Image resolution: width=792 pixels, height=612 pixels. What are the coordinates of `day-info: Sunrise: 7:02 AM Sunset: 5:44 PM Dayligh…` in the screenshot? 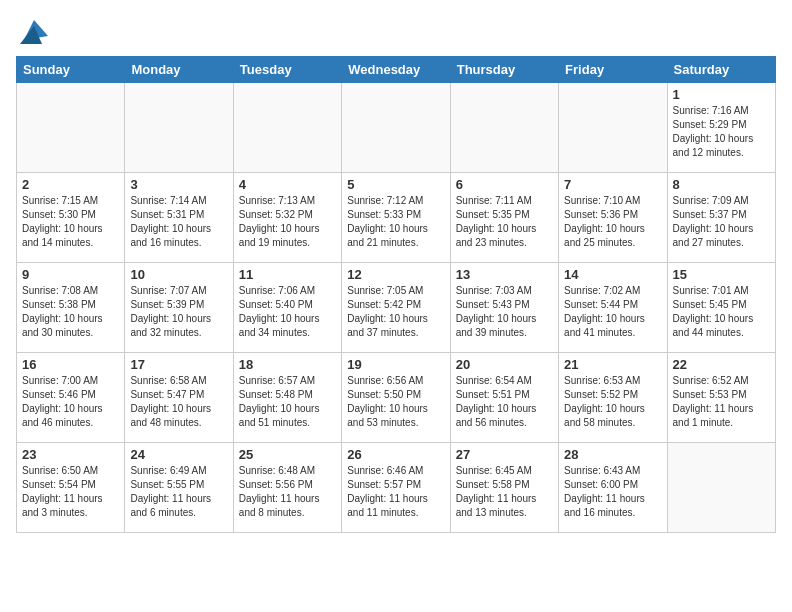 It's located at (612, 312).